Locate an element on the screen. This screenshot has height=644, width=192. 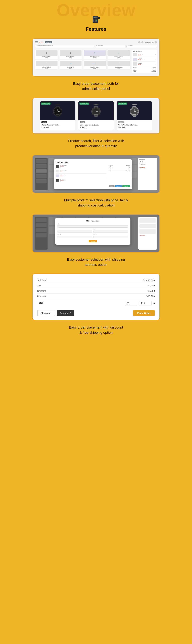
color-badge: Silver is located at coordinates (121, 122).